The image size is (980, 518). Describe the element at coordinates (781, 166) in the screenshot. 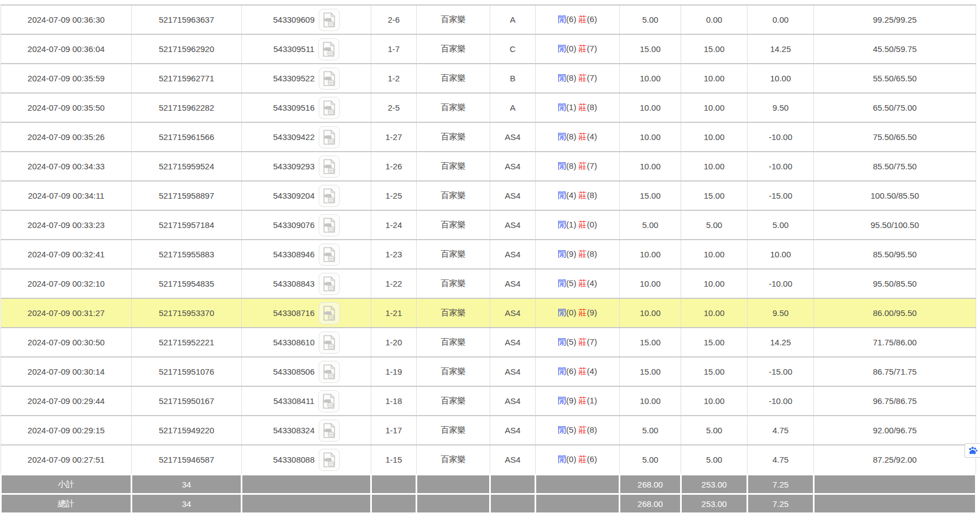

I see `win-loss: -10.00` at that location.